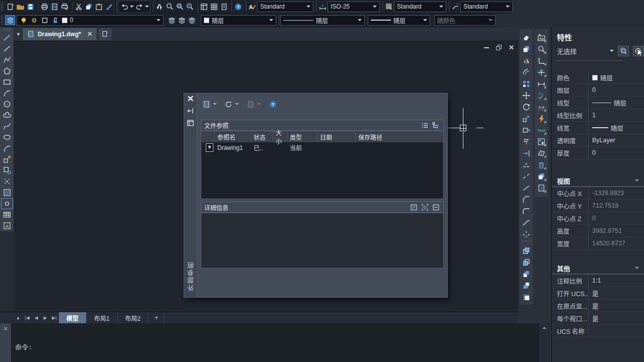 This screenshot has width=644, height=362. I want to click on tab-list-menu-icon: ▼, so click(18, 34).